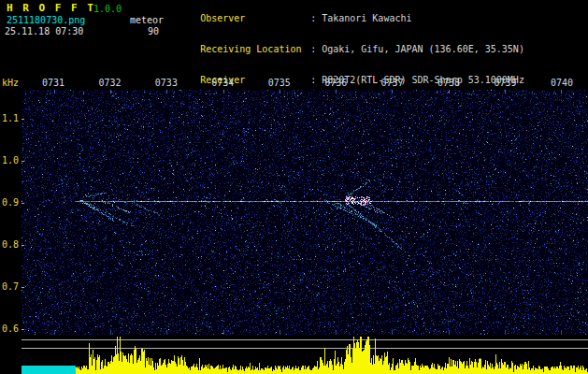  What do you see at coordinates (166, 82) in the screenshot?
I see `time-label: 0733` at bounding box center [166, 82].